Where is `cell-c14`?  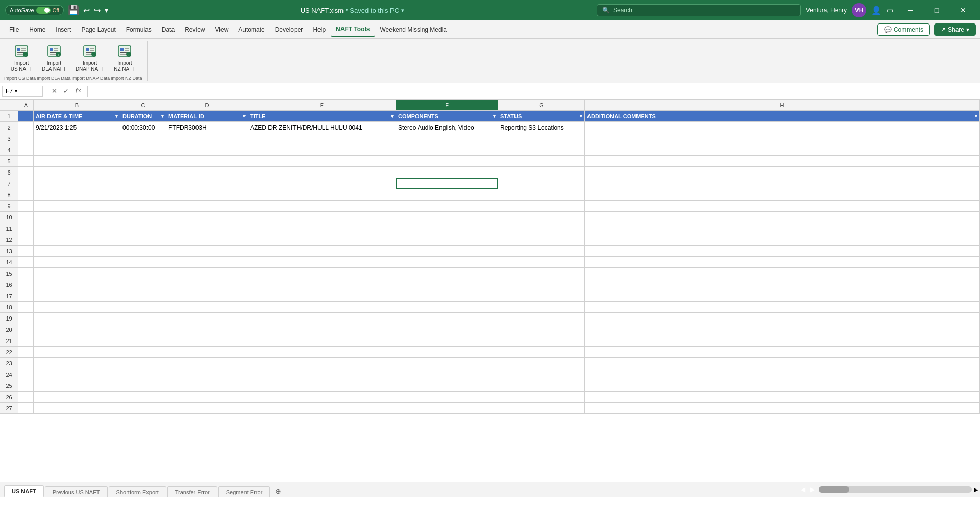 cell-c14 is located at coordinates (143, 262).